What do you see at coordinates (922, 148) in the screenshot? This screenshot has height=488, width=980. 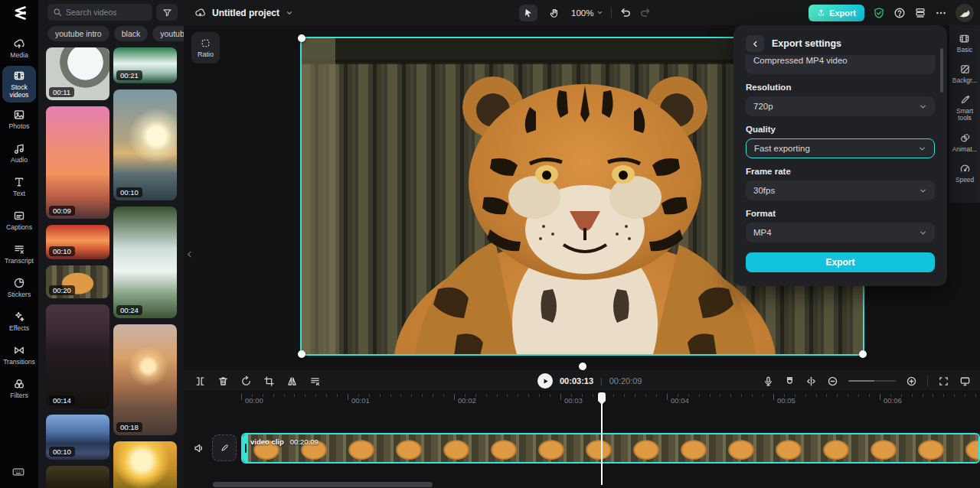 I see `chevron-down-icon` at bounding box center [922, 148].